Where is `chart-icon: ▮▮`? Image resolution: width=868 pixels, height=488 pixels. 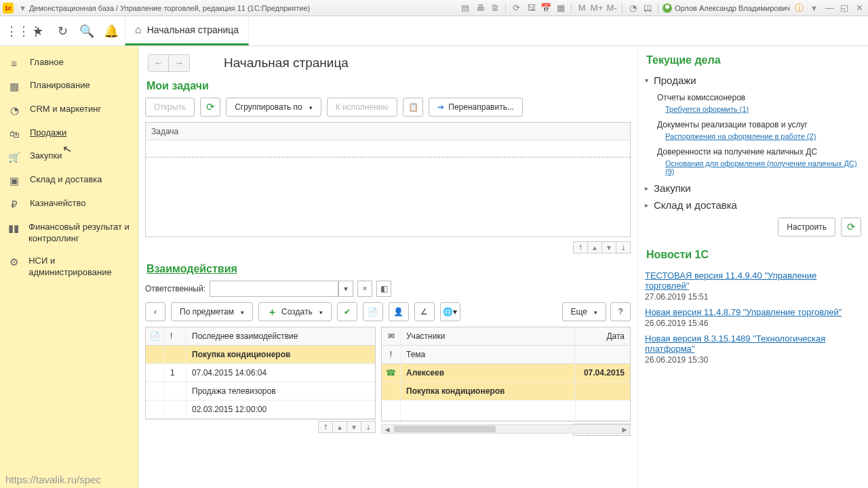 chart-icon: ▮▮ is located at coordinates (14, 228).